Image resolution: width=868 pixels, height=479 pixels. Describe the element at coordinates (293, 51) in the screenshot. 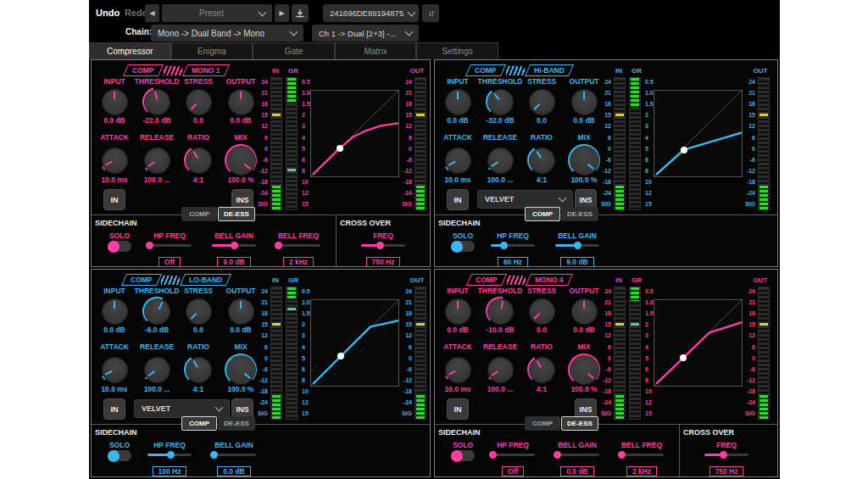

I see `tab-gate: Gate` at that location.